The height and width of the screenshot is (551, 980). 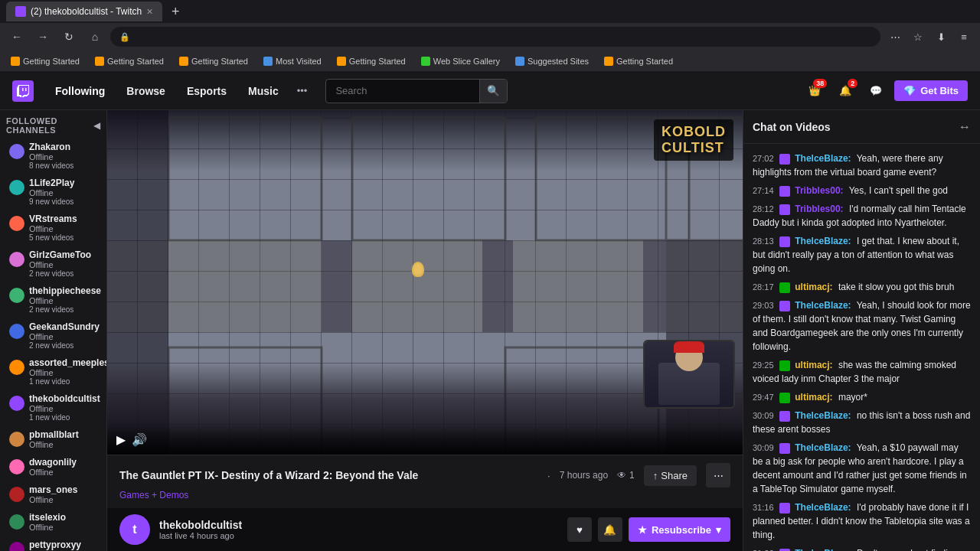 I want to click on search-bar: 🔍, so click(x=416, y=91).